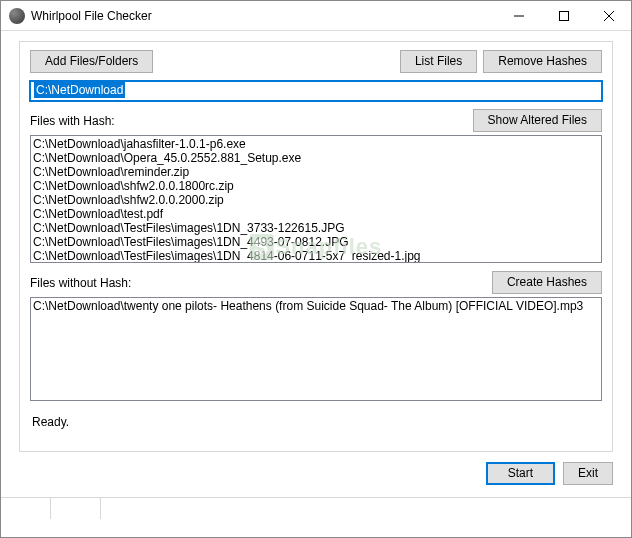 The image size is (632, 538). I want to click on close-button, so click(608, 16).